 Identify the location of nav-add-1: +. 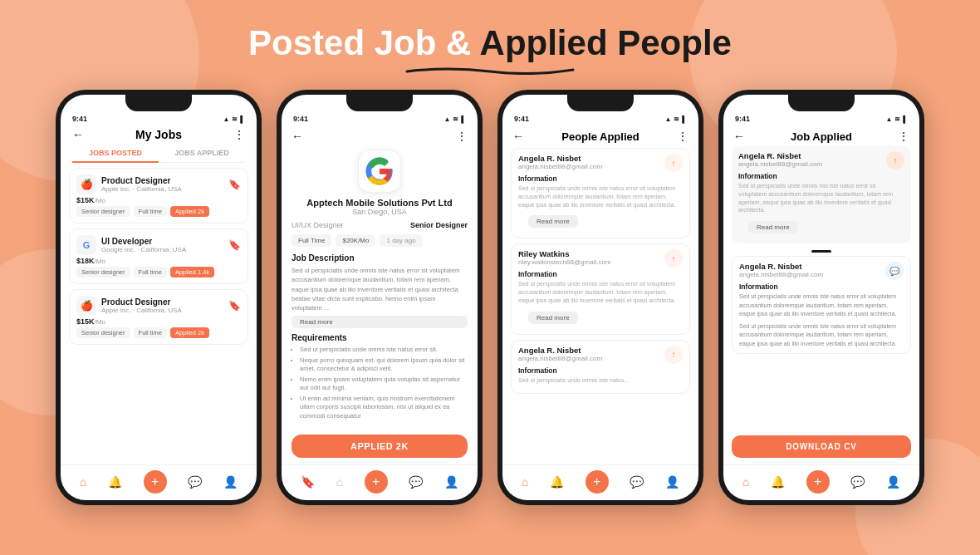
(155, 482).